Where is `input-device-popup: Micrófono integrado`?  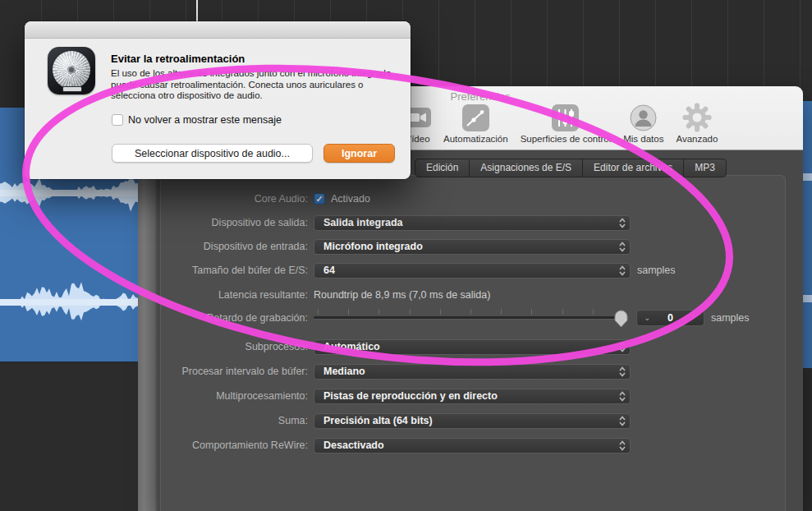 input-device-popup: Micrófono integrado is located at coordinates (472, 246).